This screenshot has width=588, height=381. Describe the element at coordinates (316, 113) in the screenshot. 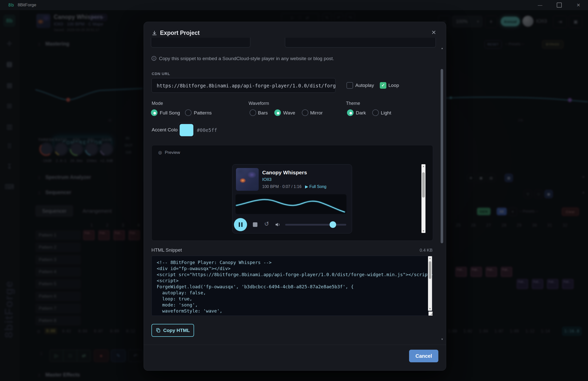

I see `radio-mirror-label: Mirror` at that location.